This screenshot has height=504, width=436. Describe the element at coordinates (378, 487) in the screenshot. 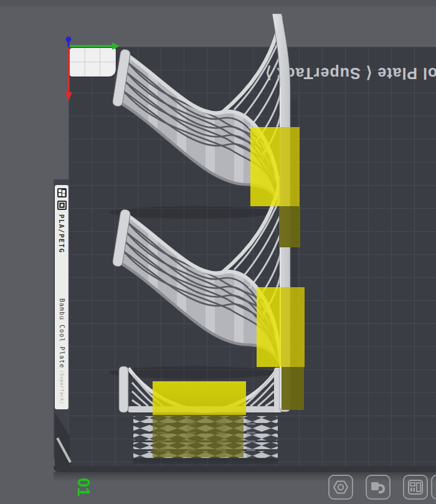

I see `lock-plate-button` at that location.